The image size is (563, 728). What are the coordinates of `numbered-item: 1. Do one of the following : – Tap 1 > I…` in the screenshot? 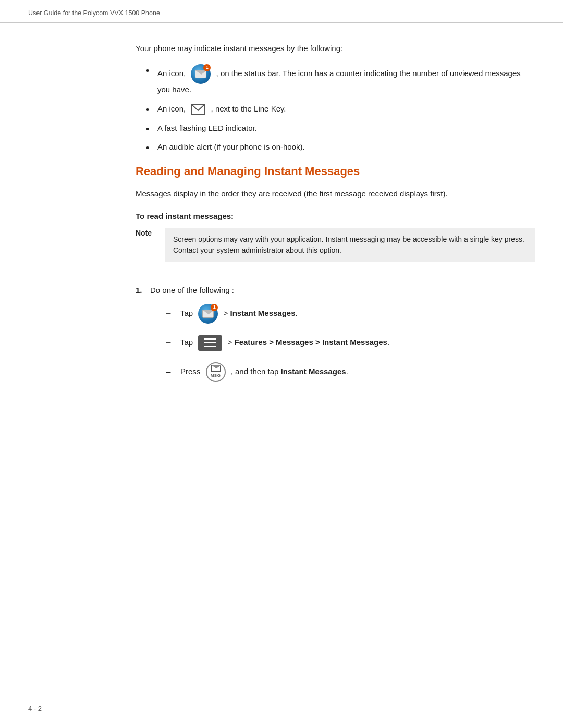 It's located at (335, 339).